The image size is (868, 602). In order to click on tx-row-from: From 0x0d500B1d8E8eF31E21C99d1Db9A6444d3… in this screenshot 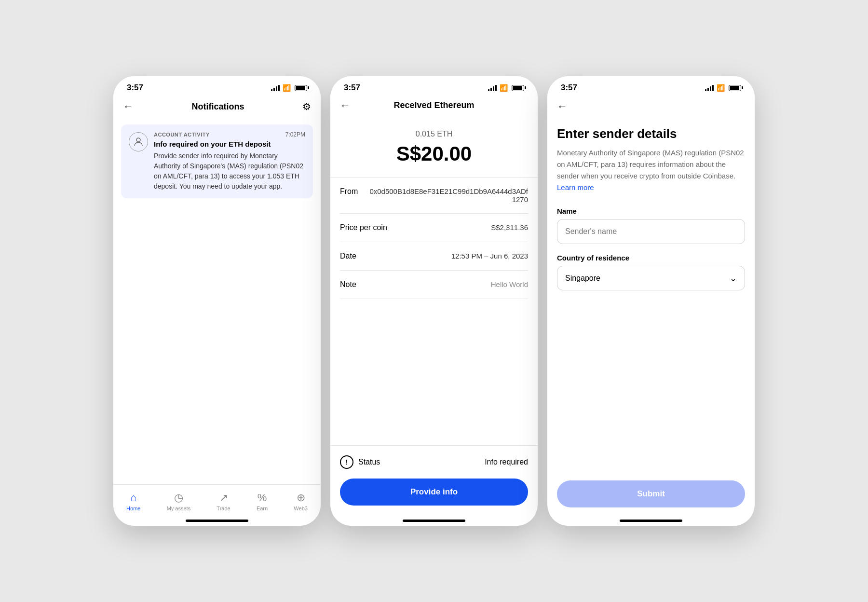, I will do `click(434, 196)`.